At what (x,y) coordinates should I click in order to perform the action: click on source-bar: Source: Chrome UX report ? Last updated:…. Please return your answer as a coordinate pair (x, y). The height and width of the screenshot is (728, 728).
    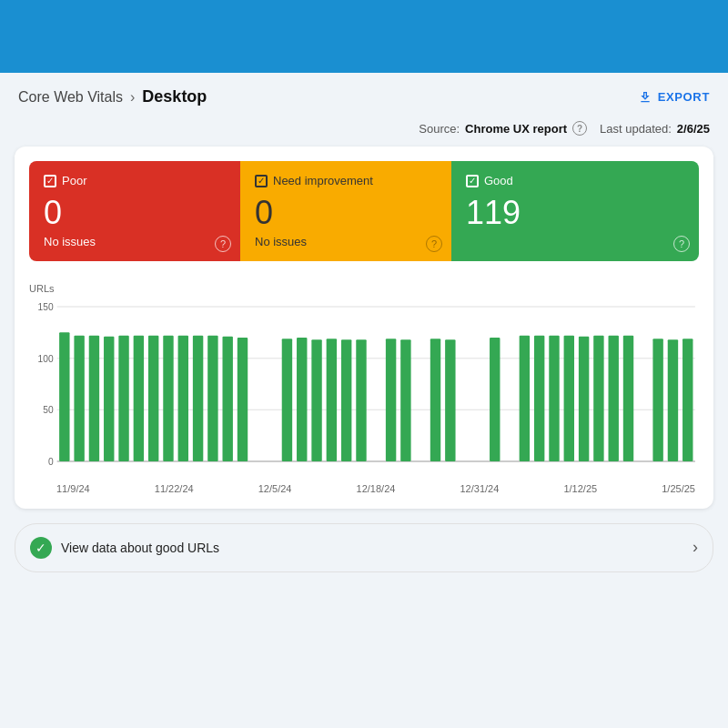
    Looking at the image, I should click on (364, 132).